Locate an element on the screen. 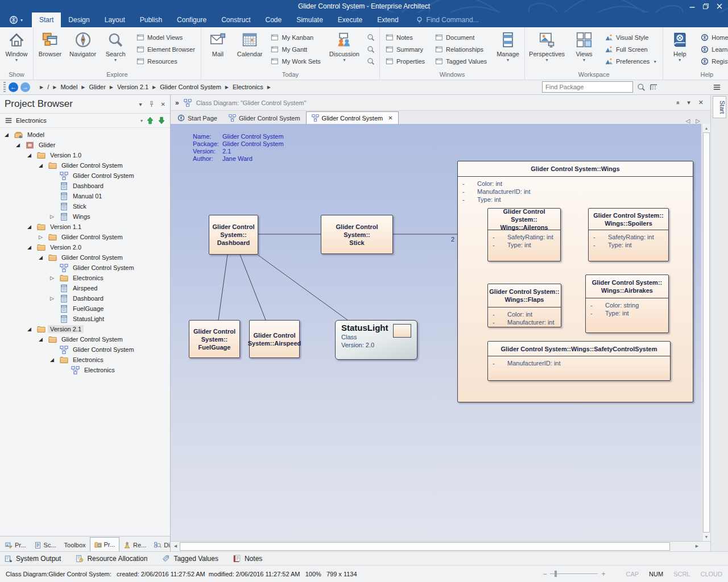 The height and width of the screenshot is (582, 728). ribbon-tab-code: Code is located at coordinates (273, 20).